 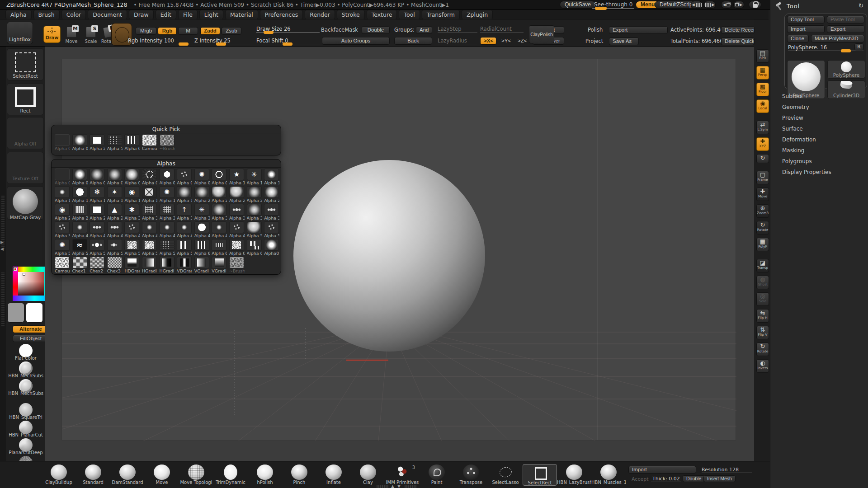 I want to click on alpha-item: Camou, so click(x=62, y=265).